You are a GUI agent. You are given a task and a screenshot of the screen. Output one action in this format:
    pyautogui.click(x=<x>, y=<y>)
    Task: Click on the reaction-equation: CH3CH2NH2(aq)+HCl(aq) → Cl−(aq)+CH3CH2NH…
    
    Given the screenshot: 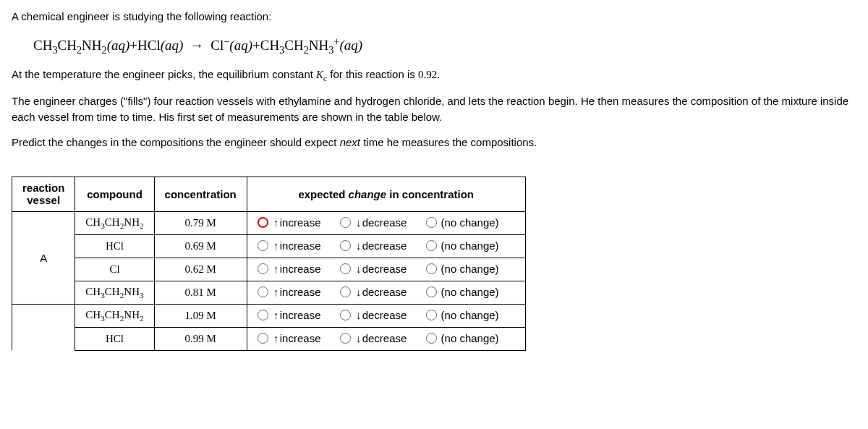 What is the action you would take?
    pyautogui.click(x=445, y=46)
    